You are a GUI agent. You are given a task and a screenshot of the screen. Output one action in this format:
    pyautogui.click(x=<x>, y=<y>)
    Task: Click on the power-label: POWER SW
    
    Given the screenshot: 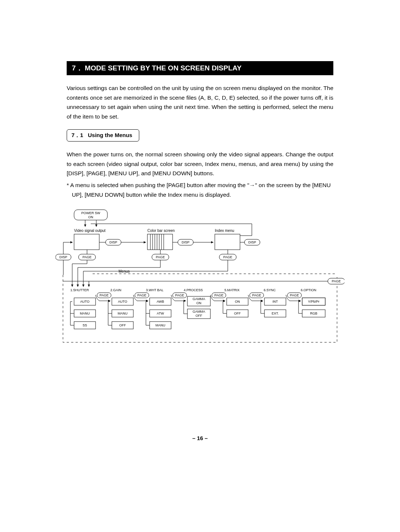 What is the action you would take?
    pyautogui.click(x=91, y=213)
    